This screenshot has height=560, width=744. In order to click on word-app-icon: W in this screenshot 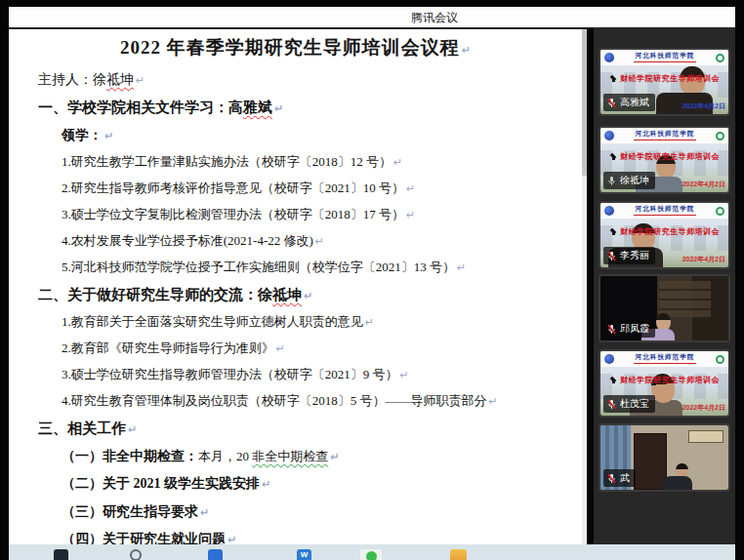, I will do `click(305, 554)`.